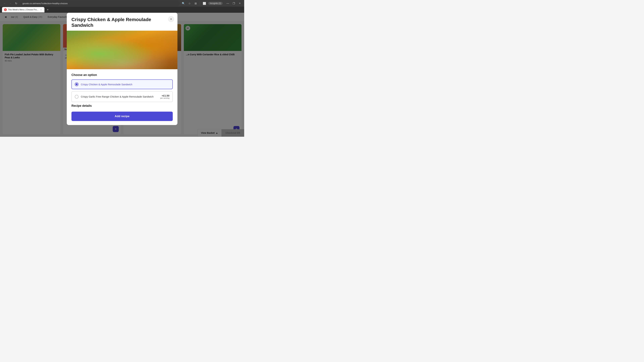 The image size is (644, 362). Describe the element at coordinates (122, 106) in the screenshot. I see `recipe-details-heading: Recipe details` at that location.